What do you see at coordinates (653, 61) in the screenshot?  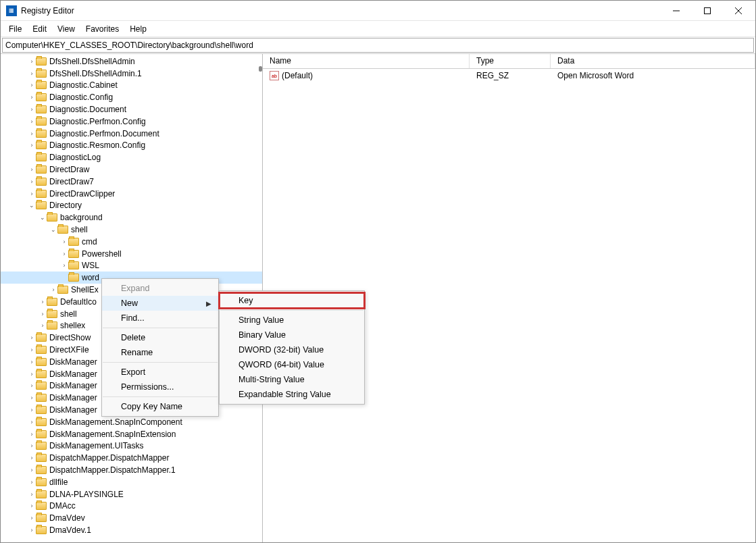 I see `col-data: Data` at bounding box center [653, 61].